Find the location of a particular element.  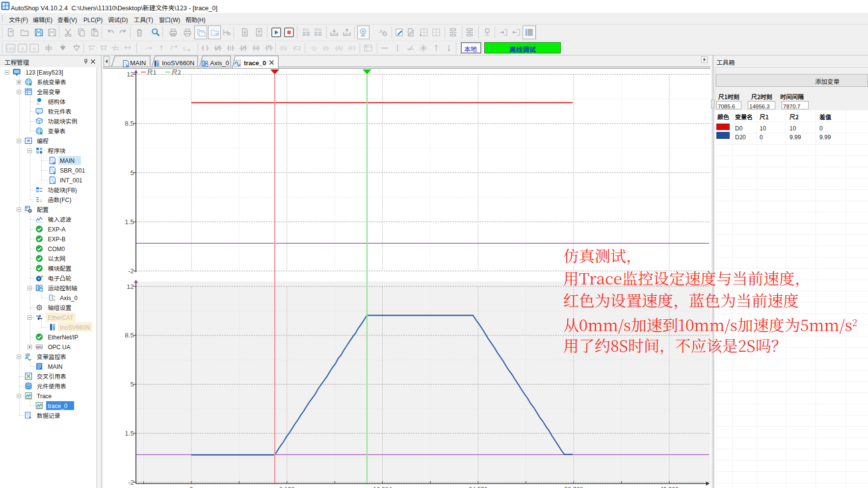

svg-text: (I) is located at coordinates (326, 48).